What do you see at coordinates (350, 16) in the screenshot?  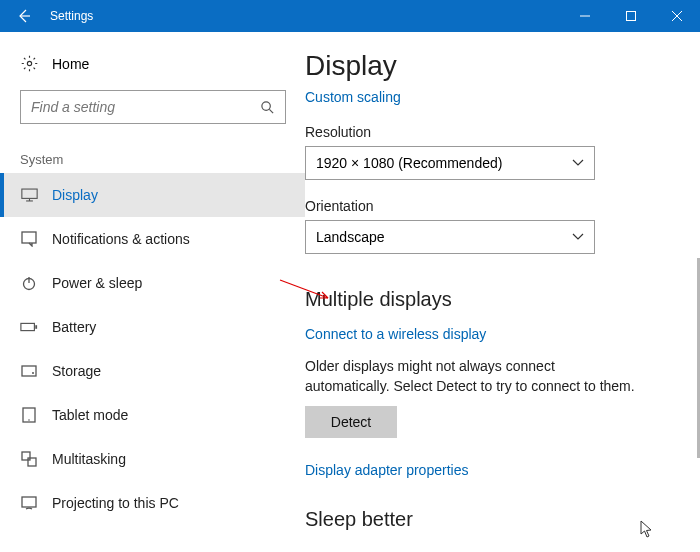 I see `titlebar: Settings` at bounding box center [350, 16].